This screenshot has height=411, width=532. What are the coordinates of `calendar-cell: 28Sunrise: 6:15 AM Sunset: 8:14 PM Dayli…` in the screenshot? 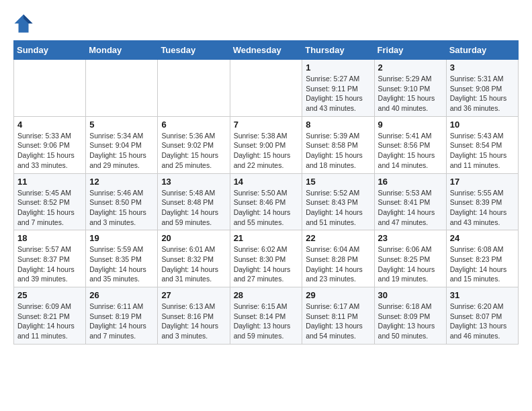 It's located at (266, 316).